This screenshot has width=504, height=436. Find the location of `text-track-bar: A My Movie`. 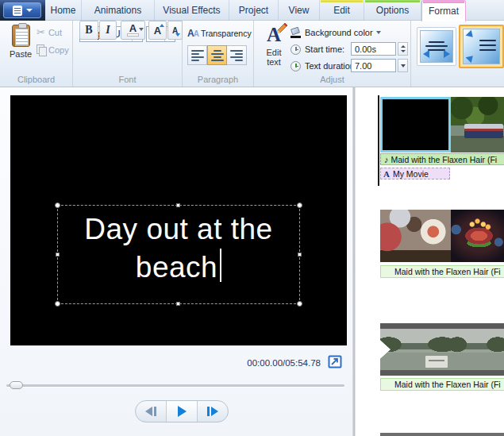

text-track-bar: A My Movie is located at coordinates (415, 173).